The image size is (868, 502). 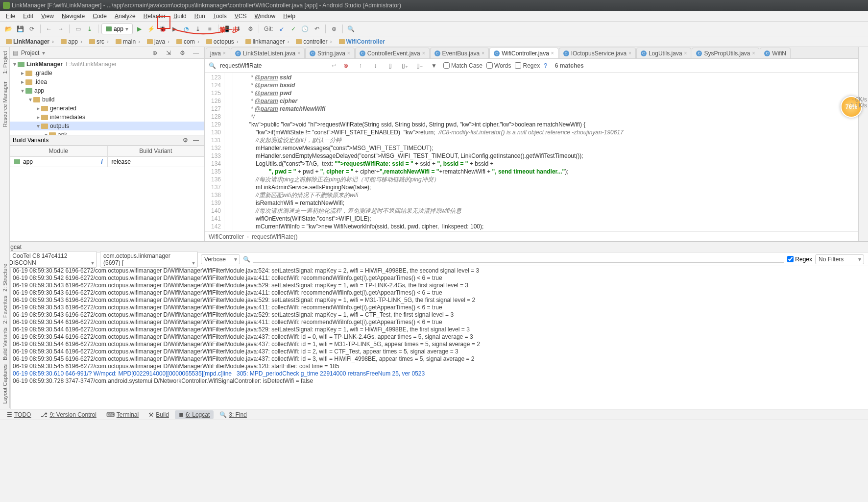 I want to click on tree-node-generated: ▸generated, so click(x=107, y=108).